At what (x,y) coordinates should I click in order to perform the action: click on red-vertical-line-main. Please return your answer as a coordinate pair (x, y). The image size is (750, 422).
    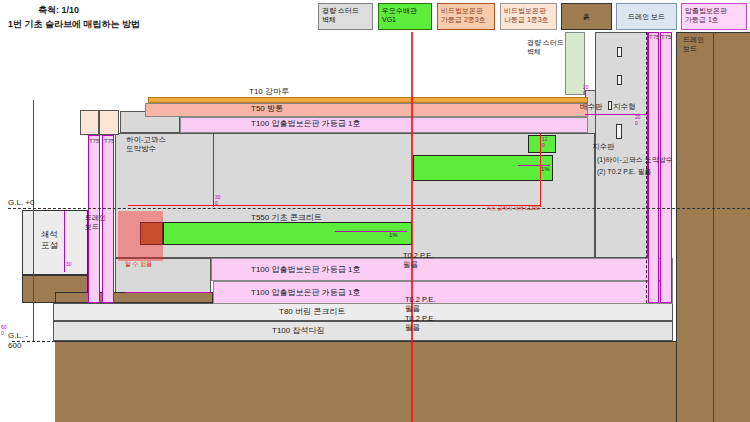
    Looking at the image, I should click on (412, 227).